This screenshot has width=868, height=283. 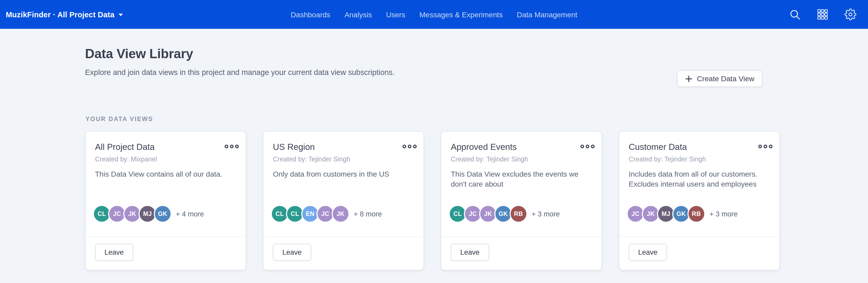 I want to click on search-icon, so click(x=795, y=14).